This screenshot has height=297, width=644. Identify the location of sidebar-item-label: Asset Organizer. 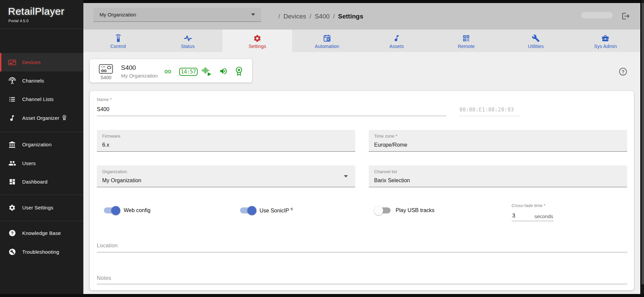
(41, 118).